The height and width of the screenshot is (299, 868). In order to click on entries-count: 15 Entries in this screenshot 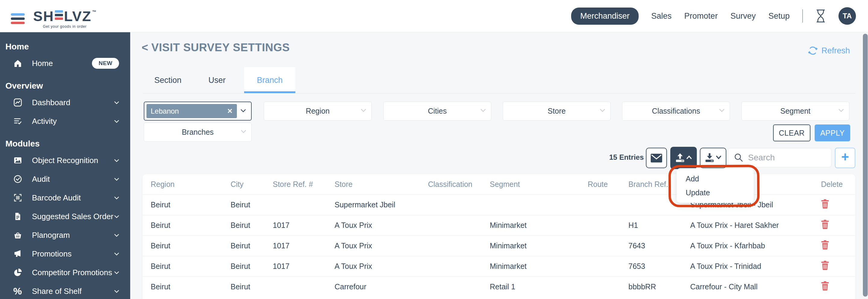, I will do `click(606, 157)`.